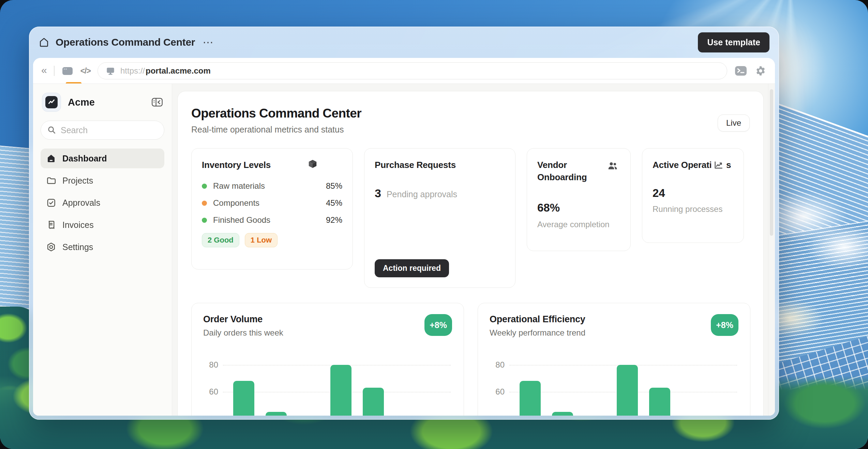 The width and height of the screenshot is (868, 449). Describe the element at coordinates (741, 71) in the screenshot. I see `terminal-icon` at that location.